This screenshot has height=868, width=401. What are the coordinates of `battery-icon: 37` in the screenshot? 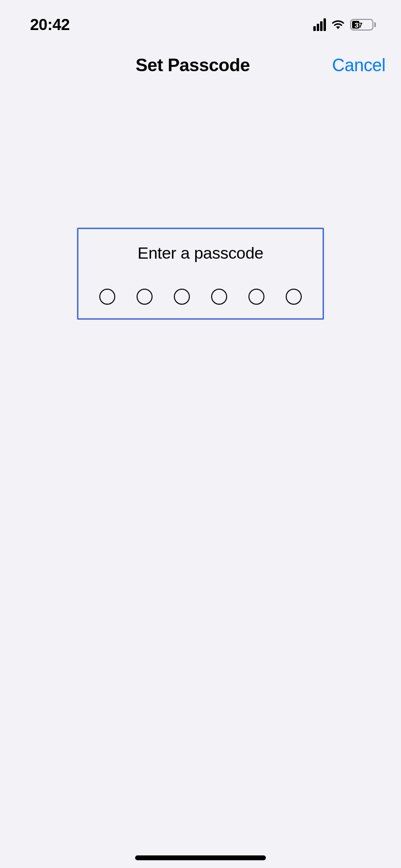 It's located at (363, 25).